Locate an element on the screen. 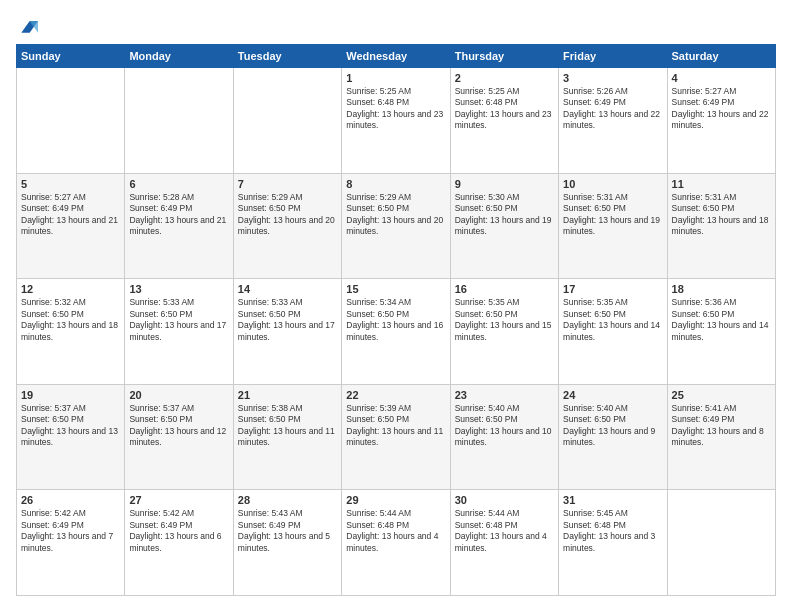  day-info: Sunrise: 5:35 AM Sunset: 6:50 PM Dayligh… is located at coordinates (504, 320).